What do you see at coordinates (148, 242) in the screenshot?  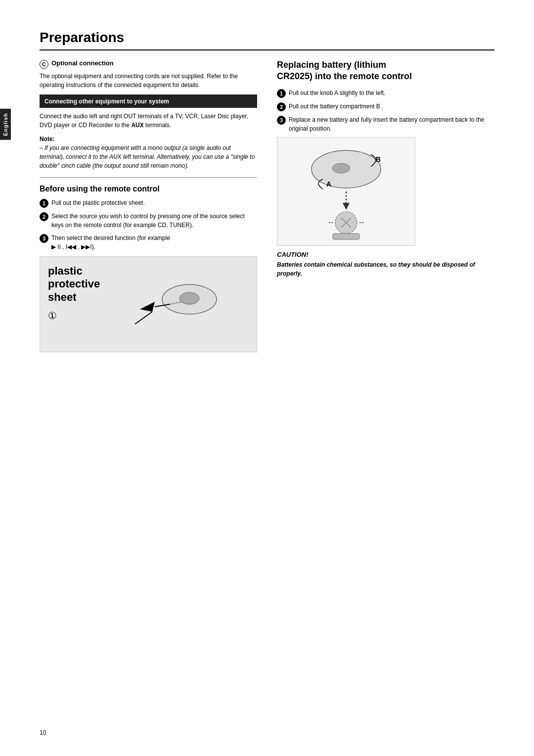 I see `remote-item-3: 3 Then select the desired function (for …` at bounding box center [148, 242].